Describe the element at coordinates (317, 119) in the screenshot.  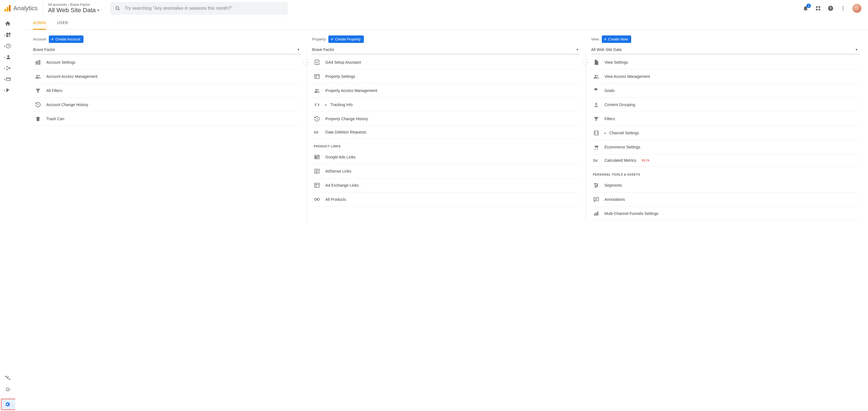
I see `history-icon` at that location.